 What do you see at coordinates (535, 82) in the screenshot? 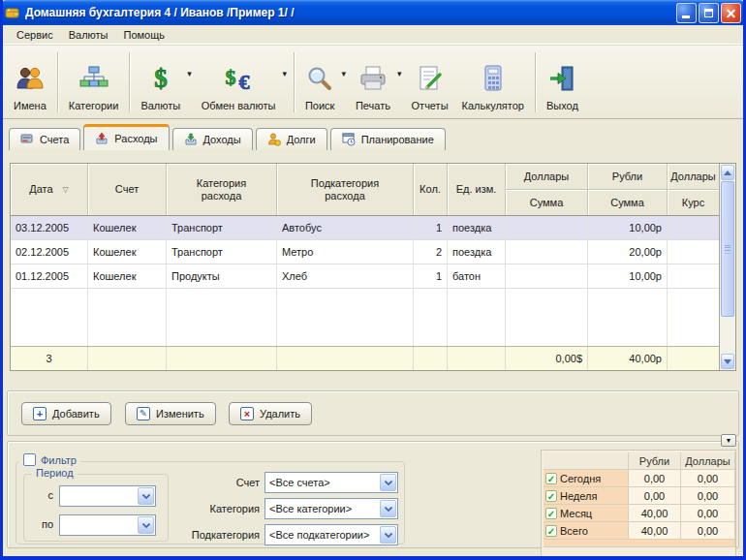
I see `toolbar-separator` at bounding box center [535, 82].